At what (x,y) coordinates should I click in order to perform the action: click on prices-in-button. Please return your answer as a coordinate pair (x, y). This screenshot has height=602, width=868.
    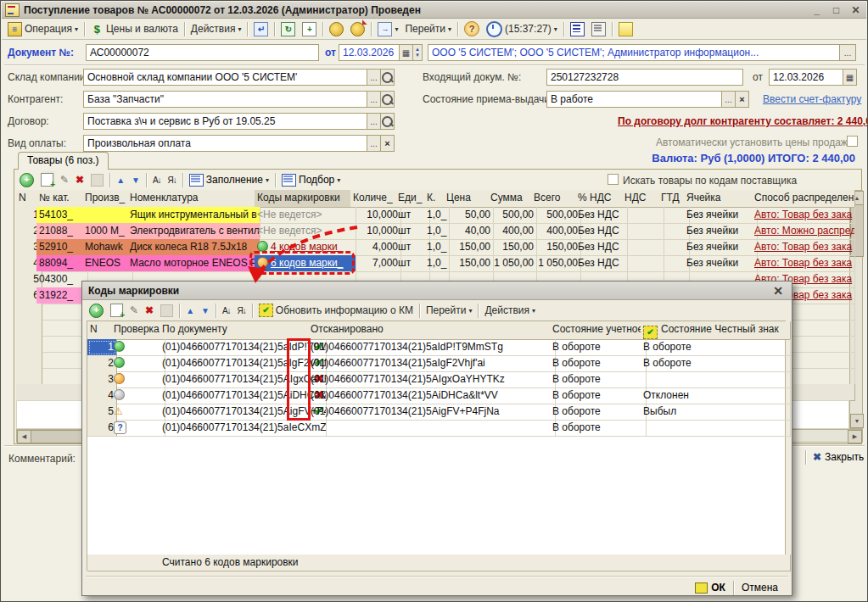
    Looking at the image, I should click on (336, 29).